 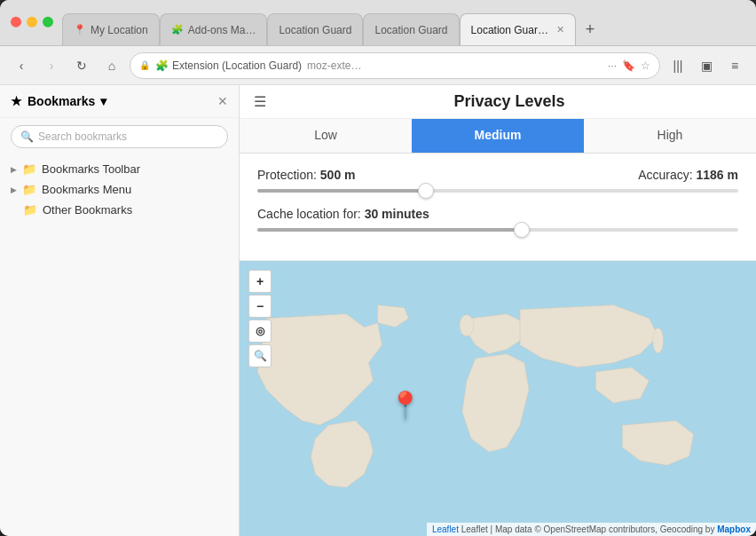 What do you see at coordinates (378, 23) in the screenshot?
I see `title-bar: 📍 My Location 🧩 Add-ons Ma… Location Gua…` at bounding box center [378, 23].